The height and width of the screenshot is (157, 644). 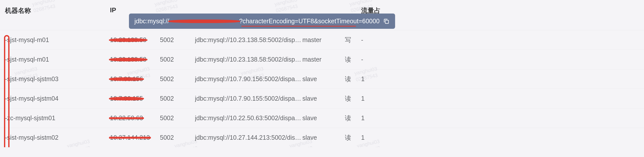 What do you see at coordinates (322, 137) in the screenshot?
I see `table-row: -sist-mysql-sistm02 10.27.144.213 5002 j…` at bounding box center [322, 137].